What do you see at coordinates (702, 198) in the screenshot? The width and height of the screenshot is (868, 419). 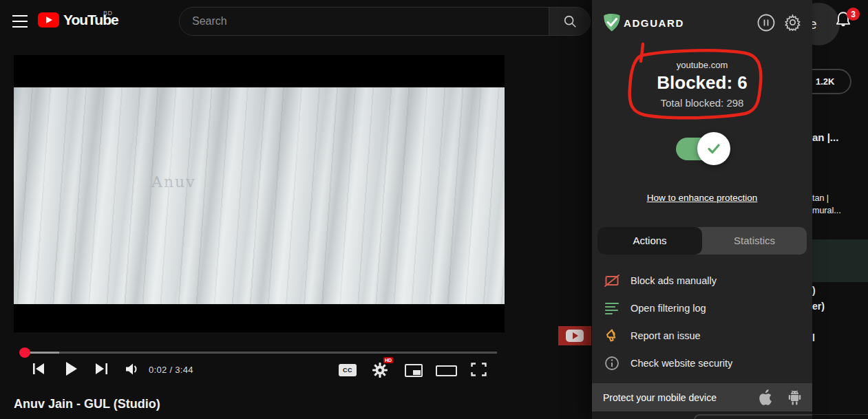 I see `enhance-protection-link: How to enhance protection` at bounding box center [702, 198].